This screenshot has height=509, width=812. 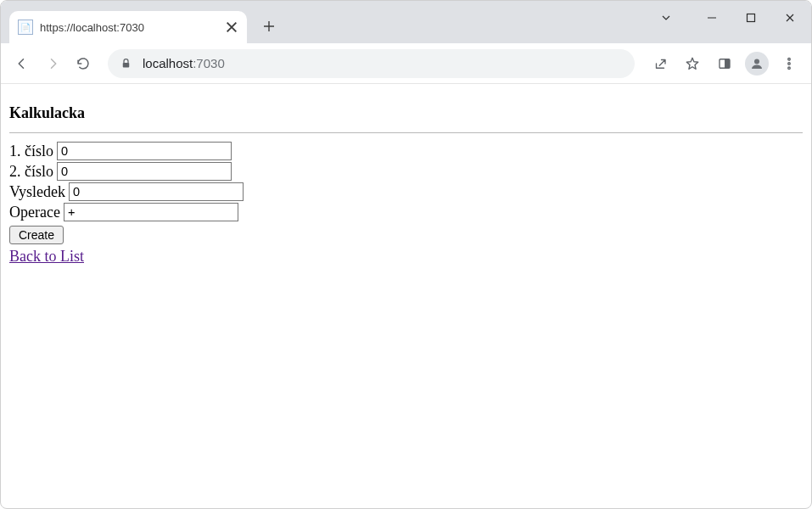 I want to click on back-to-list-link: Back to List, so click(x=47, y=256).